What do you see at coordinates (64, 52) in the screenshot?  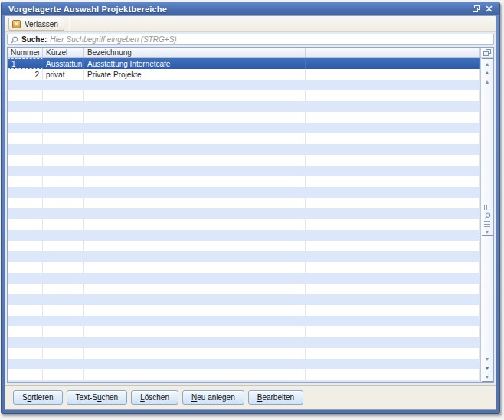 I see `column-header-kürzel: Kürzel` at bounding box center [64, 52].